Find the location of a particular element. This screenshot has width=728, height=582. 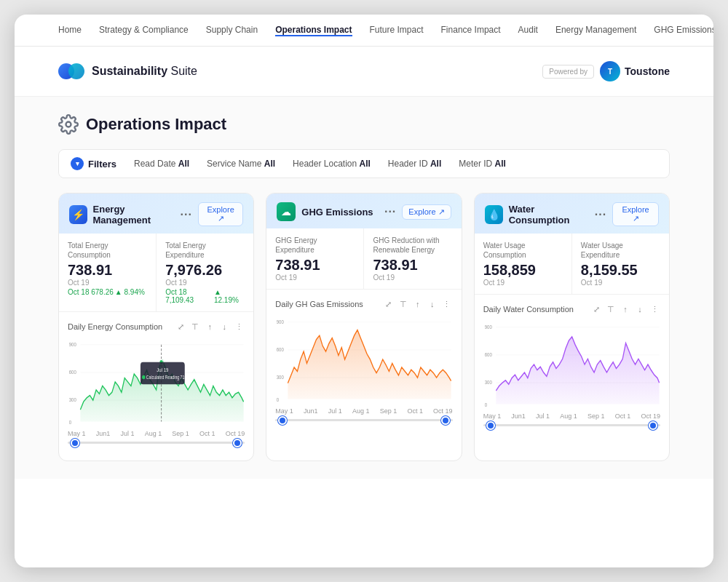

gear-icon is located at coordinates (68, 124).